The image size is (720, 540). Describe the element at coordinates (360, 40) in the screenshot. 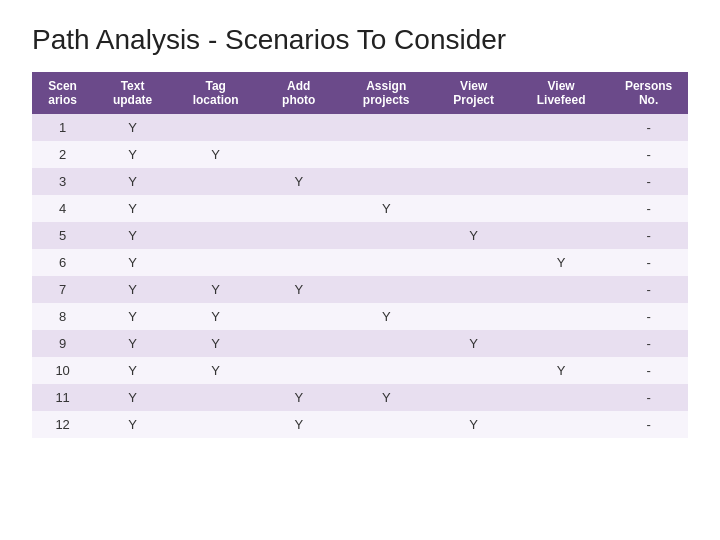

I see `page-title: Path Analysis - Scenarios To Consider` at that location.